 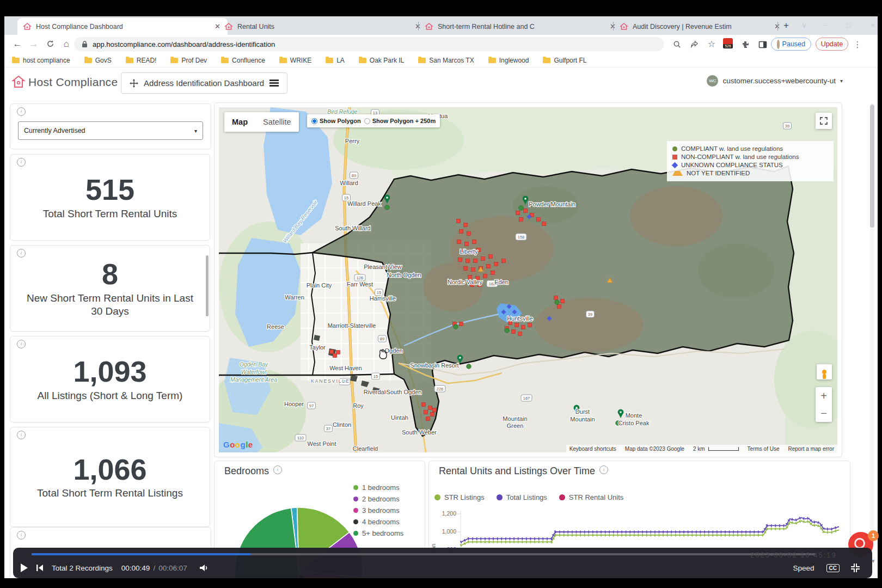 I want to click on bookmark-item: host compliance, so click(x=41, y=60).